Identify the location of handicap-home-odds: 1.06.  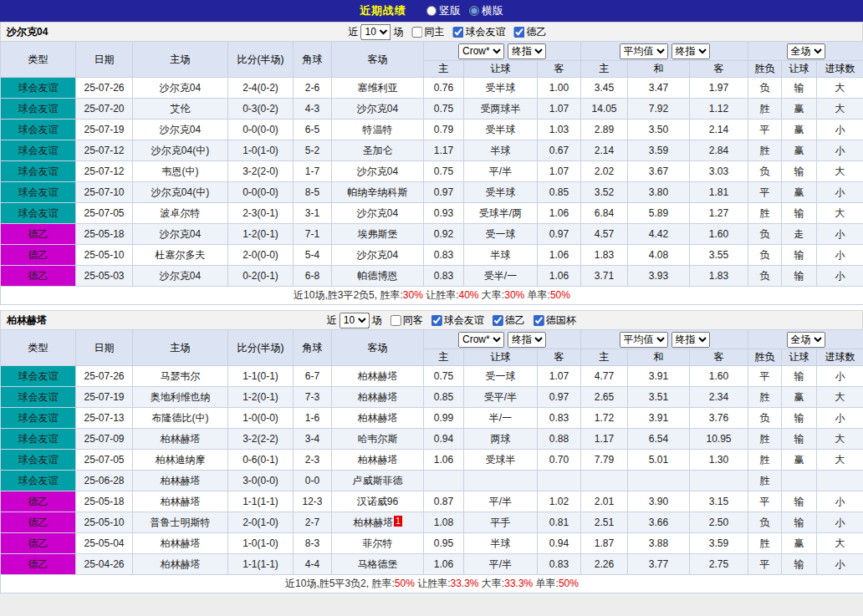
(444, 565).